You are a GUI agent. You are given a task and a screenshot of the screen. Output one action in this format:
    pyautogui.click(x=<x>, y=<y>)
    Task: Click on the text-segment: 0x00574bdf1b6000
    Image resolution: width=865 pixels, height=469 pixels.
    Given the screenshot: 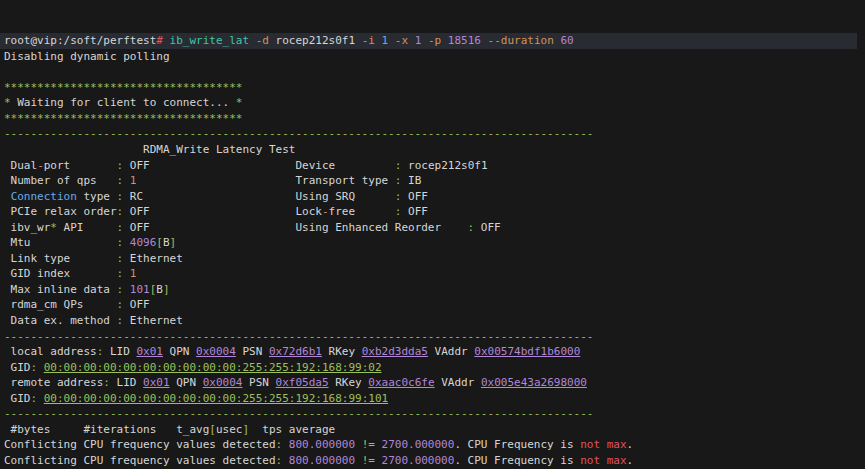 What is the action you would take?
    pyautogui.click(x=527, y=352)
    